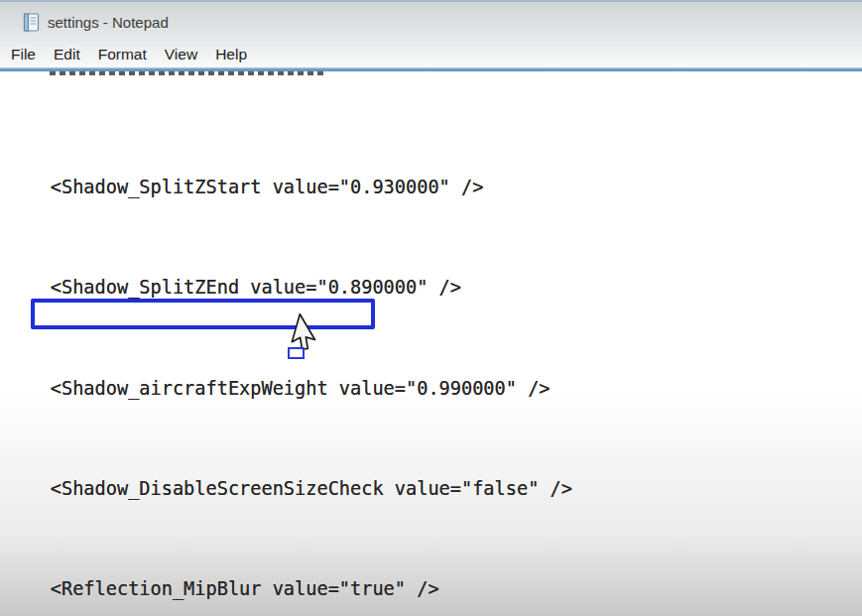 The image size is (862, 616). What do you see at coordinates (296, 353) in the screenshot?
I see `click-marker` at bounding box center [296, 353].